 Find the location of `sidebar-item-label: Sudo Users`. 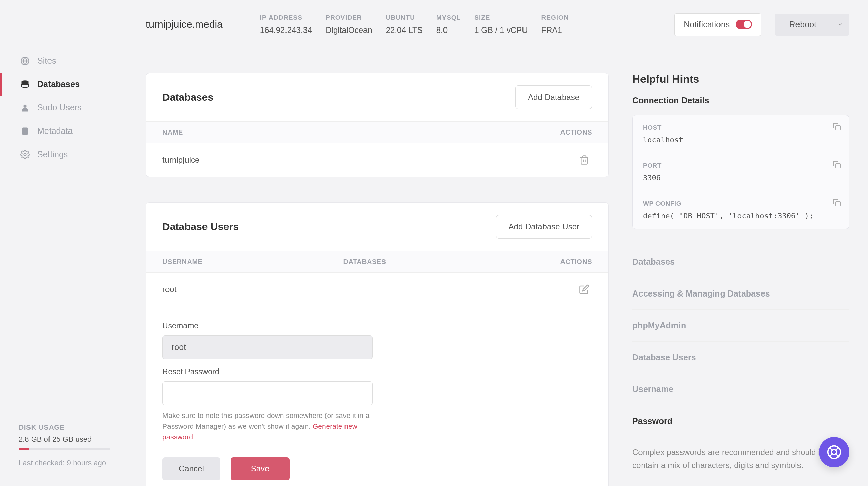

sidebar-item-label: Sudo Users is located at coordinates (60, 108).